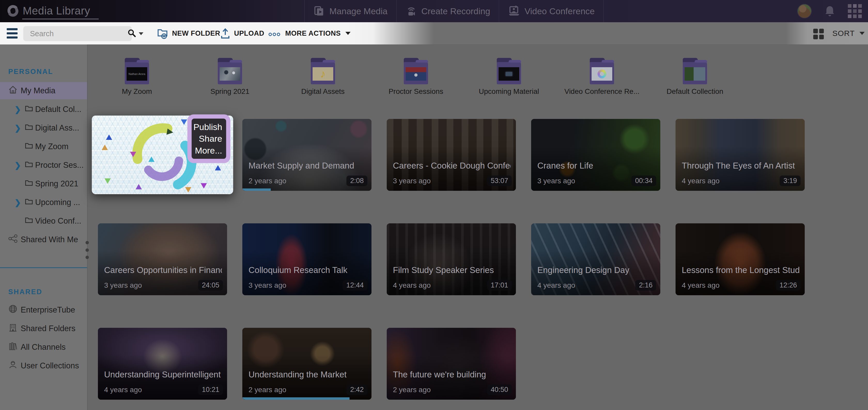 The image size is (868, 410). What do you see at coordinates (132, 34) in the screenshot?
I see `search-icon` at bounding box center [132, 34].